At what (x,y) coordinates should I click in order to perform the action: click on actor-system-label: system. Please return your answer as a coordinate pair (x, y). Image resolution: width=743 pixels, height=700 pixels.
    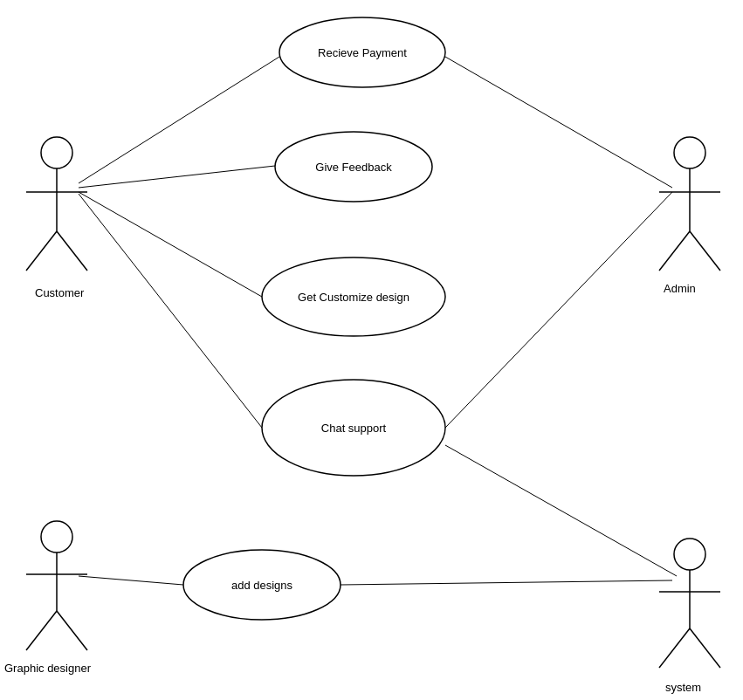
    Looking at the image, I should click on (683, 688).